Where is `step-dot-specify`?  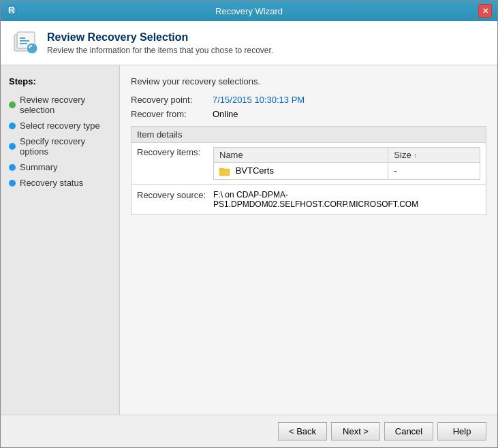 step-dot-specify is located at coordinates (12, 146).